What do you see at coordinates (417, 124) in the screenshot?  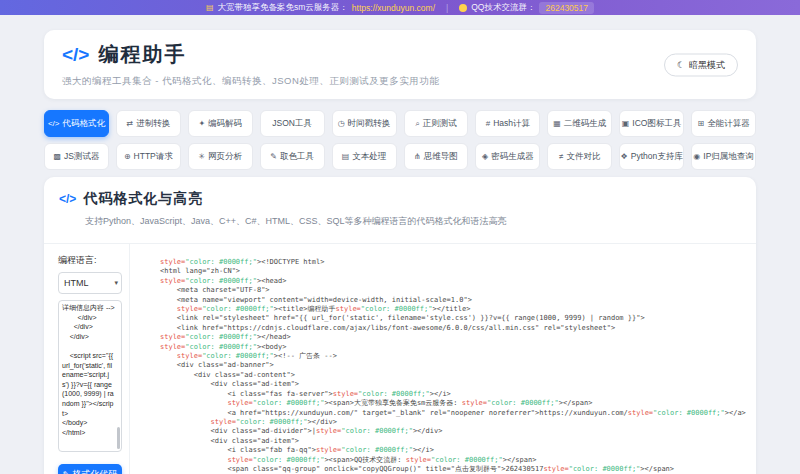 I see `regex-test-icon: ⌕` at bounding box center [417, 124].